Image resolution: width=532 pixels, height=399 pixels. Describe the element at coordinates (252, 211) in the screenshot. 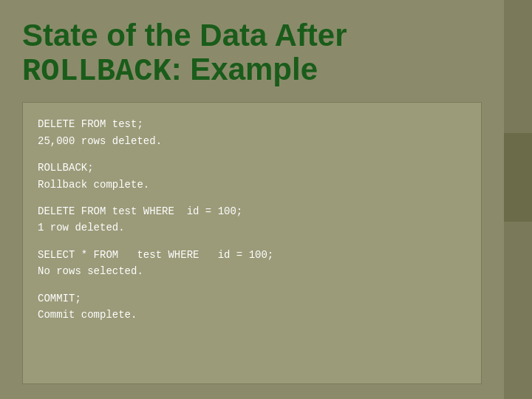

I see `code-line: DELETE FROM test WHERE id = 100;` at that location.